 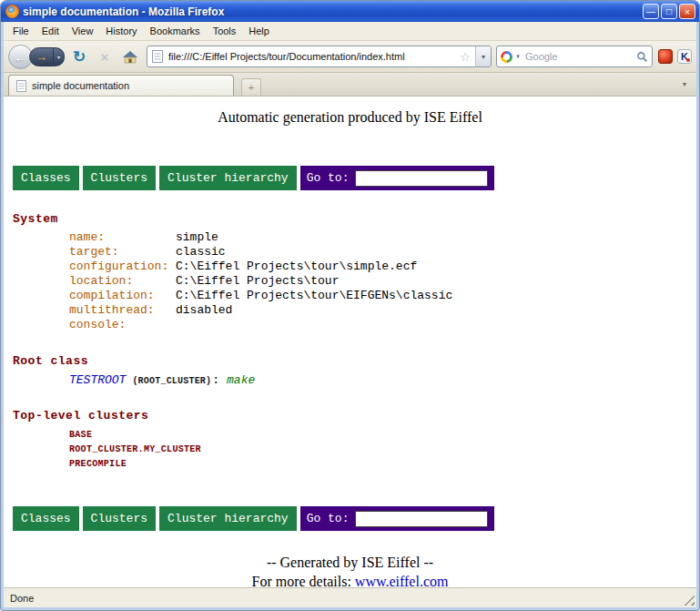 What do you see at coordinates (42, 56) in the screenshot?
I see `forward-icon: →` at bounding box center [42, 56].